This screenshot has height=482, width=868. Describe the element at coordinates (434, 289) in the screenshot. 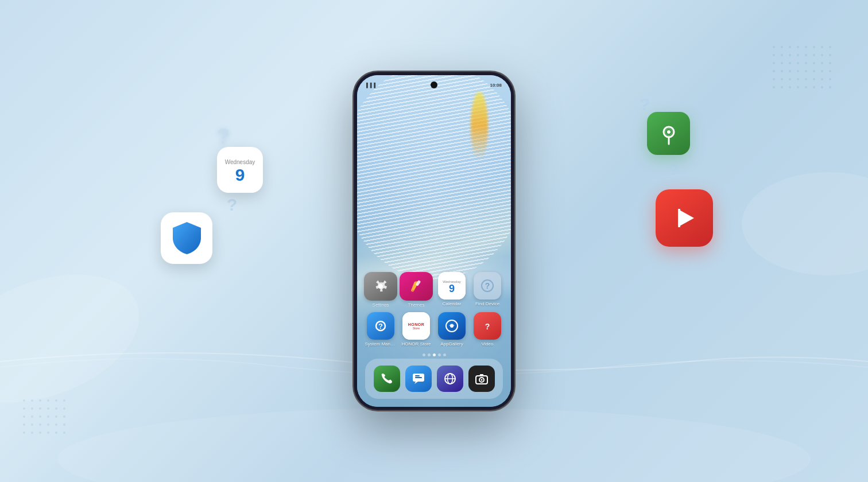

I see `app-grid-row1: Settings Themes` at that location.